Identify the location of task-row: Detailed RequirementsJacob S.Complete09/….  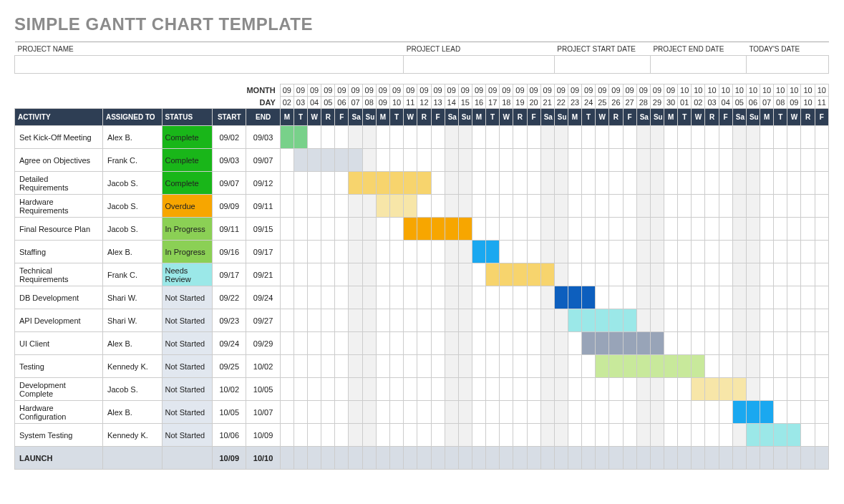
(422, 183).